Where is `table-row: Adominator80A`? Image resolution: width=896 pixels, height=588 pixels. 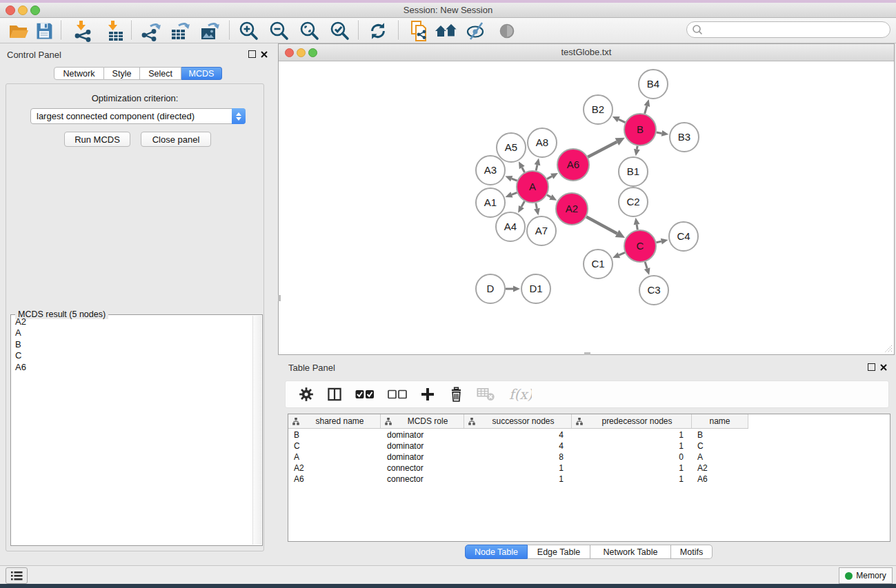
table-row: Adominator80A is located at coordinates (519, 457).